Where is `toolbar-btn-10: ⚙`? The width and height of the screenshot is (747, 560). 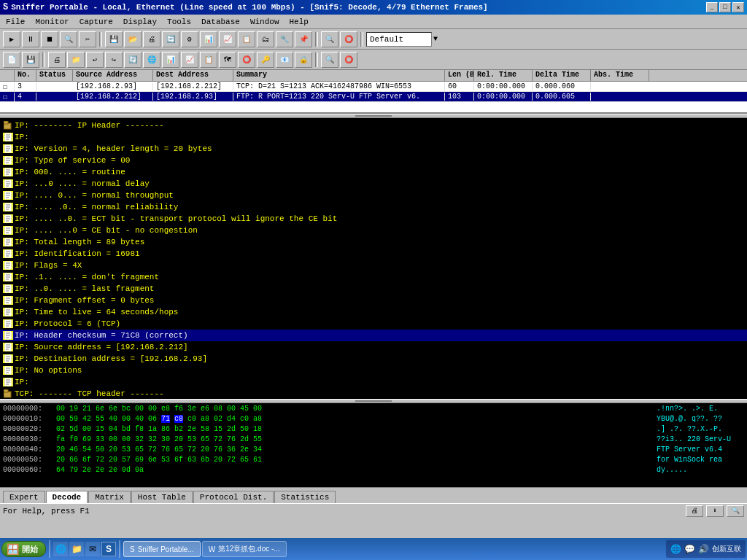 toolbar-btn-10: ⚙ is located at coordinates (190, 39).